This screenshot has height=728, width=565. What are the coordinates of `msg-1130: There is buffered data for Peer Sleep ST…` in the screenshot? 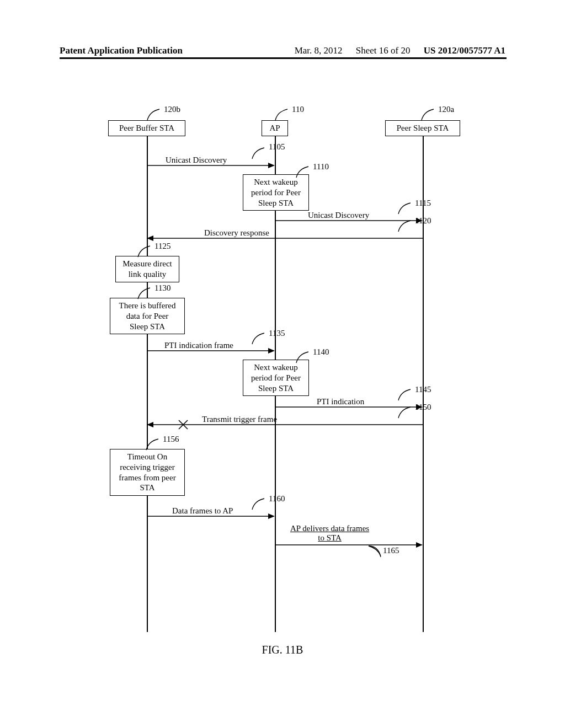 It's located at (147, 316).